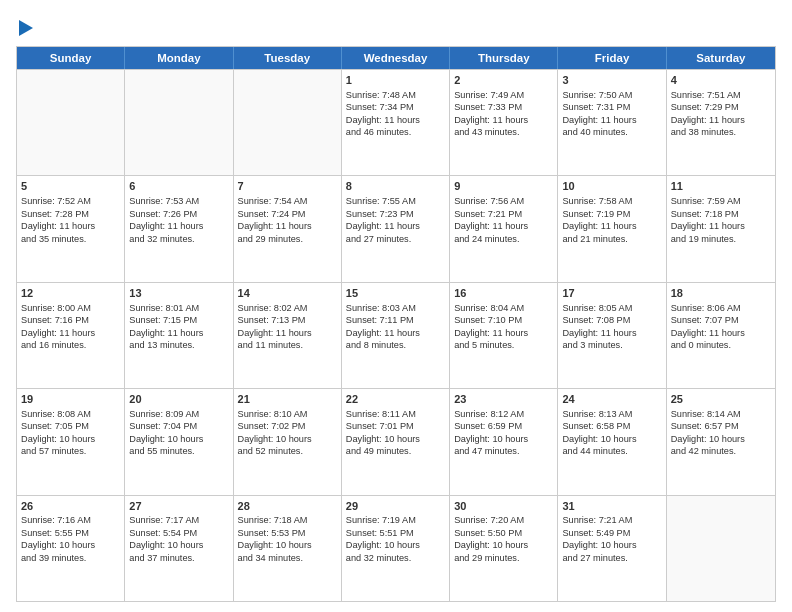 The width and height of the screenshot is (792, 612). What do you see at coordinates (55, 426) in the screenshot?
I see `day-info-line: Sunset: 7:05 PM` at bounding box center [55, 426].